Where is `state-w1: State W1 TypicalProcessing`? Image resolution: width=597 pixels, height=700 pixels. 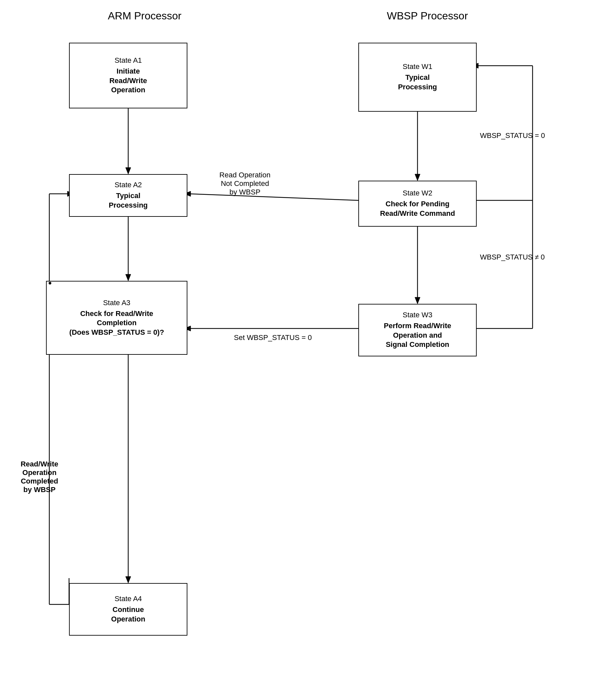 state-w1: State W1 TypicalProcessing is located at coordinates (417, 77).